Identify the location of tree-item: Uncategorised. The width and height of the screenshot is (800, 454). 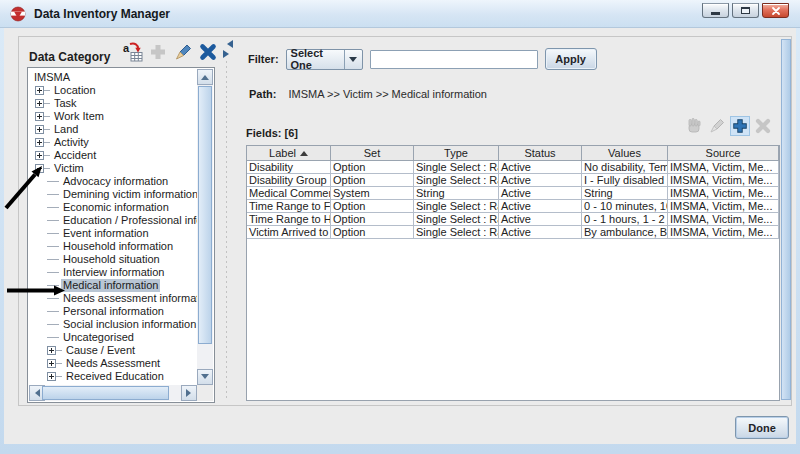
(113, 338).